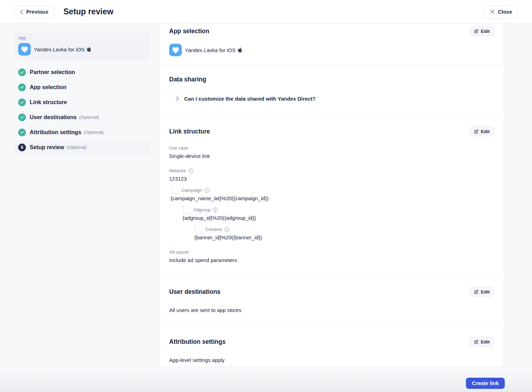 The width and height of the screenshot is (532, 392). What do you see at coordinates (188, 80) in the screenshot?
I see `data-sharing-title: Data sharing` at bounding box center [188, 80].